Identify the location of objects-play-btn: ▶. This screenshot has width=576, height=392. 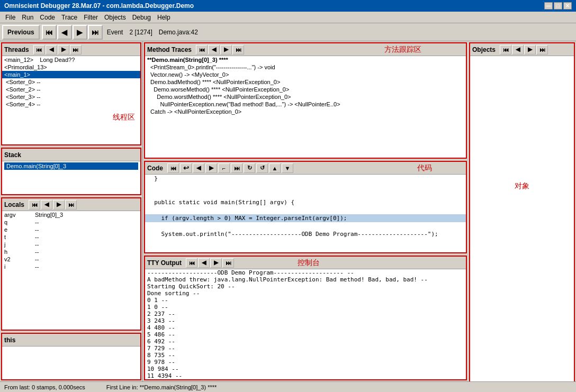
(530, 50).